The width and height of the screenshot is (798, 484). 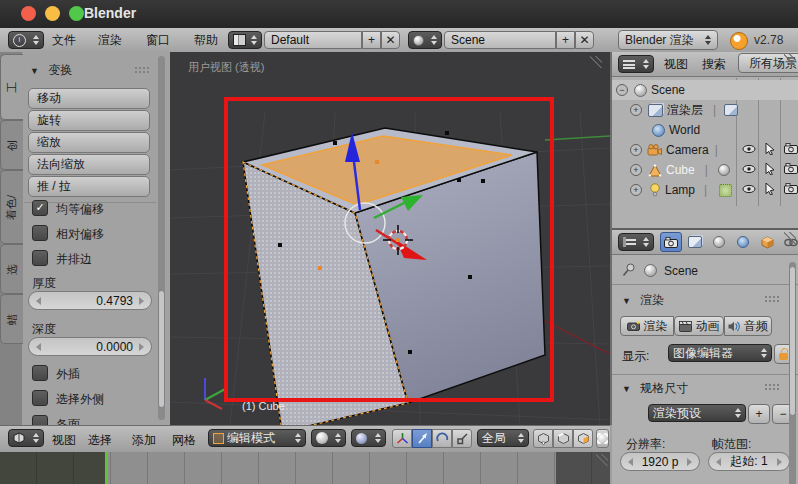 I want to click on delete-scene-button: ✕, so click(x=584, y=40).